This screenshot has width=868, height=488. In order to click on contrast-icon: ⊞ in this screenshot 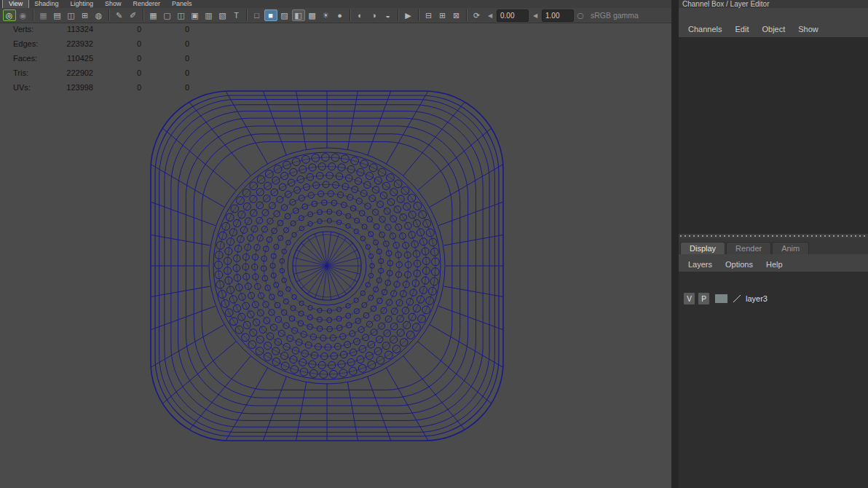, I will do `click(443, 15)`.